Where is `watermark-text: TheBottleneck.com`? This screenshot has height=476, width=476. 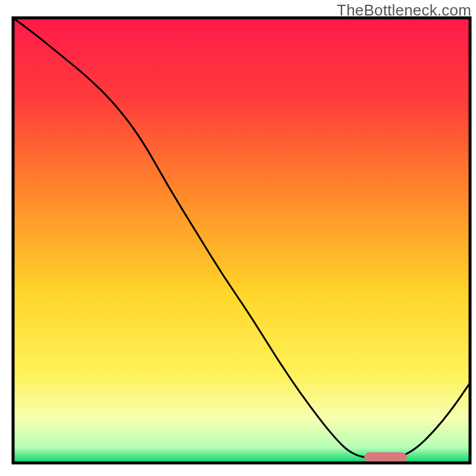 watermark-text: TheBottleneck.com is located at coordinates (404, 11).